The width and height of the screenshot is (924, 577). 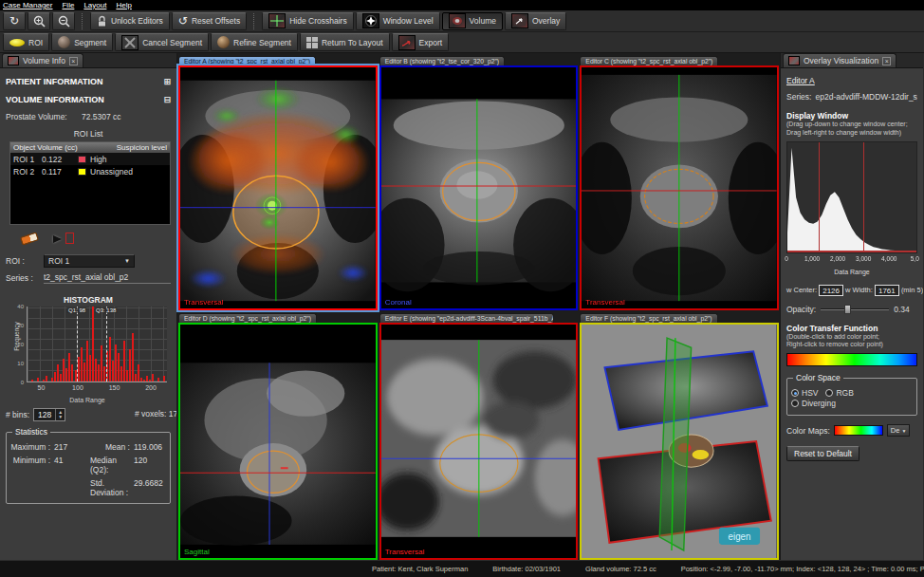 What do you see at coordinates (799, 97) in the screenshot?
I see `rp-series-label: Series:` at bounding box center [799, 97].